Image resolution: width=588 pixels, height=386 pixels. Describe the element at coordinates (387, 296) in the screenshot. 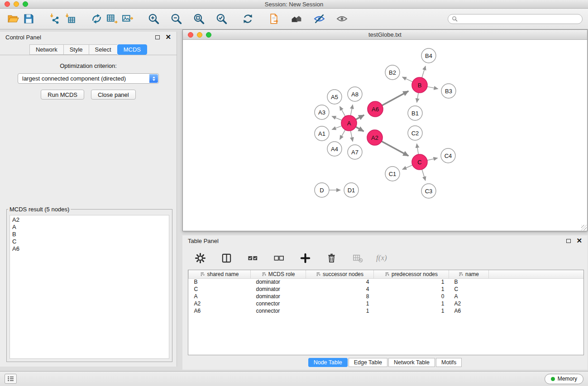

I see `table-row: Adominator80A` at that location.